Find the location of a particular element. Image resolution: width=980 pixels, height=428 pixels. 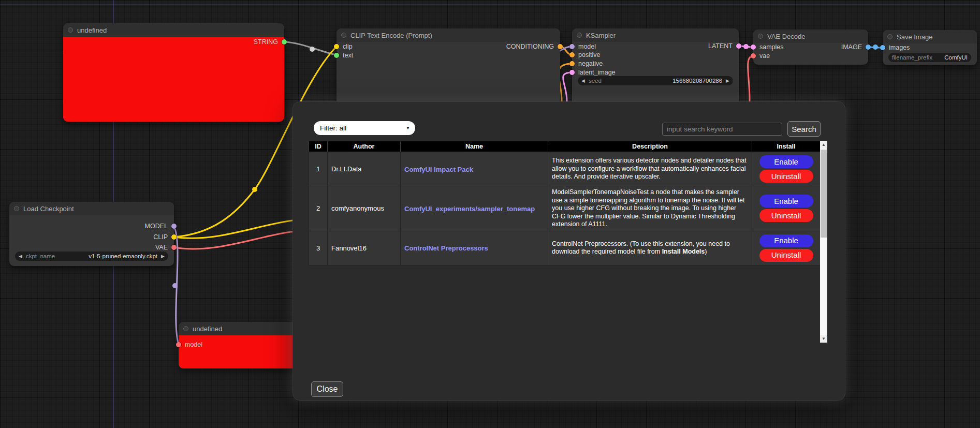

node-title-bar: CLIP Text Encode (Prompt) is located at coordinates (448, 35).